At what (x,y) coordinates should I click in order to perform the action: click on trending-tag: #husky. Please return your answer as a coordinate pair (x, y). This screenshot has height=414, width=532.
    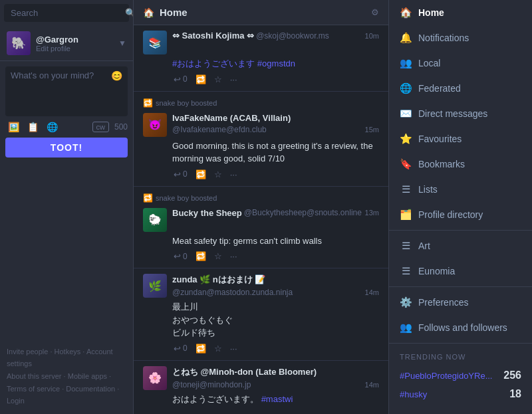
    Looking at the image, I should click on (414, 395).